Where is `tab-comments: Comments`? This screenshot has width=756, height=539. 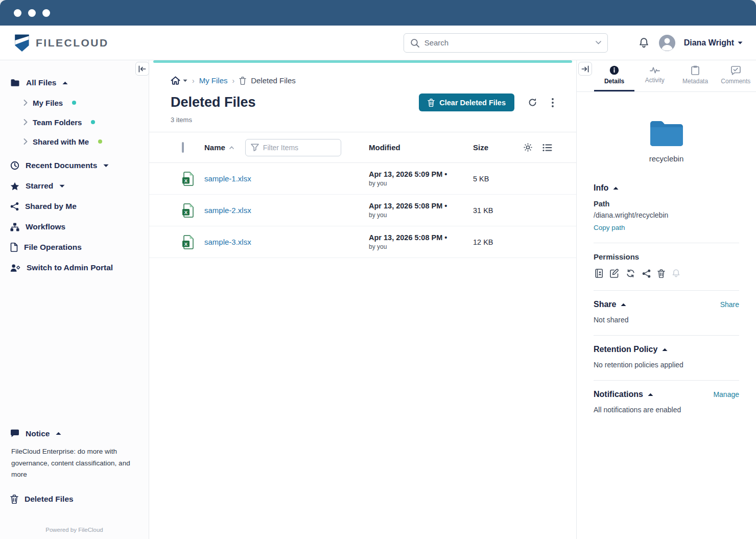
tab-comments: Comments is located at coordinates (736, 76).